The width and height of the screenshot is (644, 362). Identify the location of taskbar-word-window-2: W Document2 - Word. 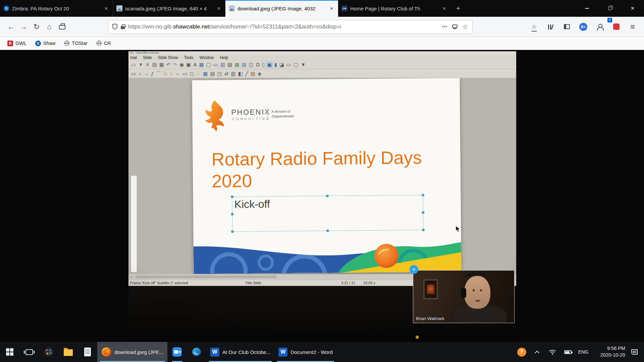
(306, 352).